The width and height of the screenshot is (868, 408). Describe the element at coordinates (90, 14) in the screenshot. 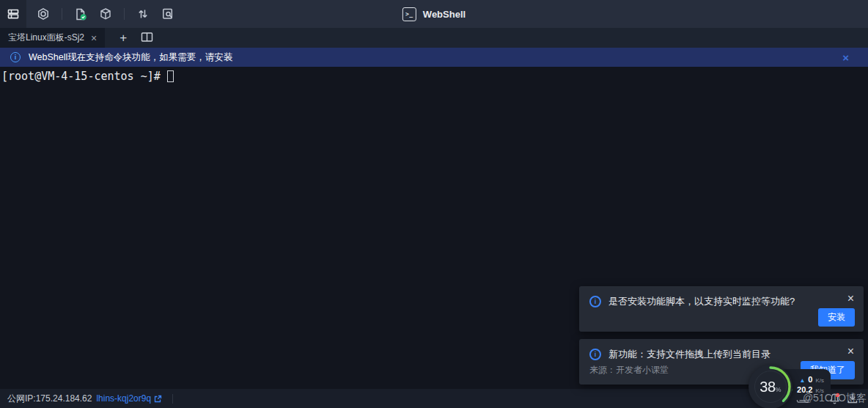

I see `toolbar-buttons` at that location.